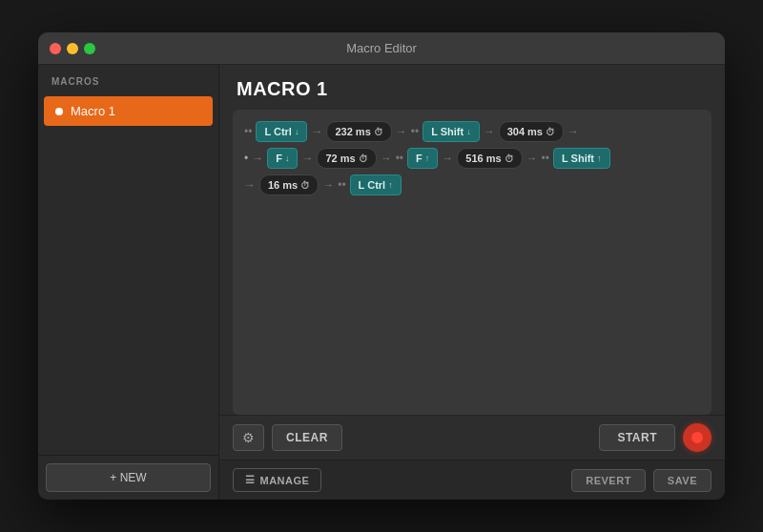 This screenshot has height=532, width=763. What do you see at coordinates (472, 132) in the screenshot?
I see `sequence-row-1: •• L Ctrl ↓ → 232 ms ⏱ → •• L Shift ↓` at bounding box center [472, 132].